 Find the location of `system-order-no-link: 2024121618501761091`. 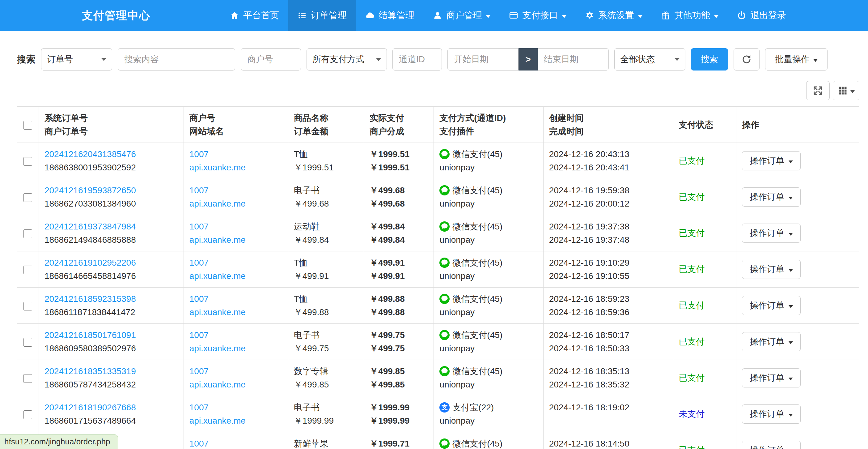

system-order-no-link: 2024121618501761091 is located at coordinates (111, 335).